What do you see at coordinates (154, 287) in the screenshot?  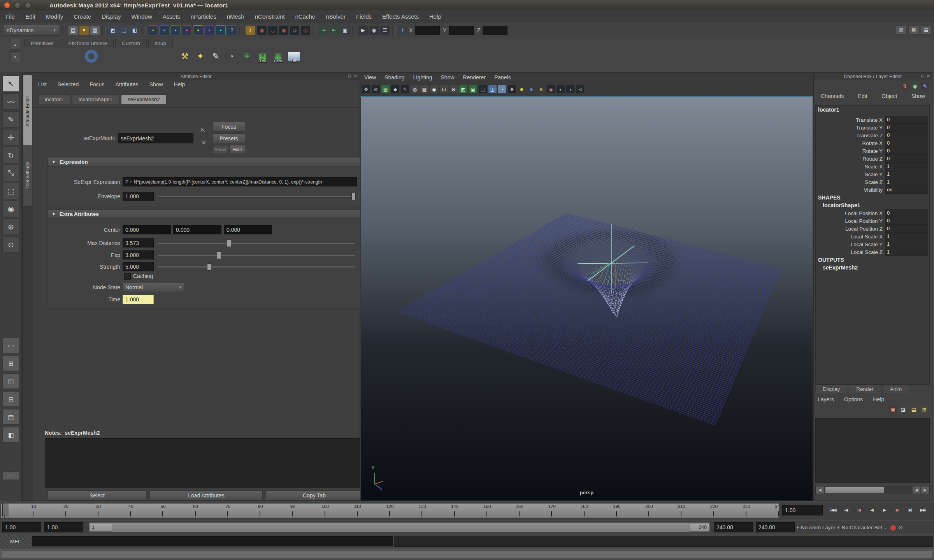 I see `node-state-dropdown: Normal ▼` at bounding box center [154, 287].